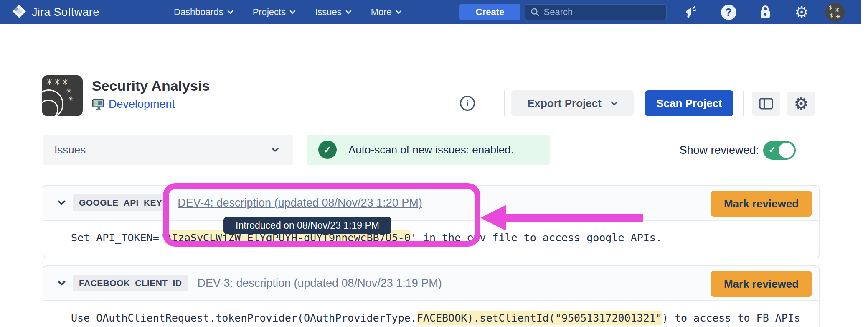  Describe the element at coordinates (572, 103) in the screenshot. I see `export-project-button: Export Project` at that location.